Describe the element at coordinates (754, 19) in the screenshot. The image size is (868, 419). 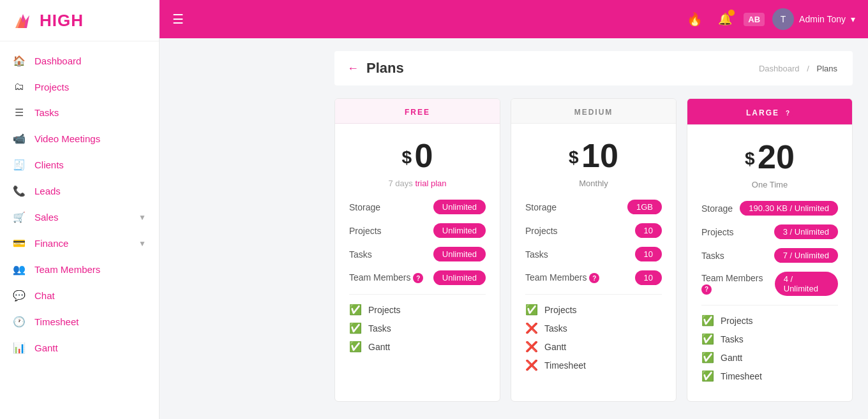
I see `ab-icon: AB` at that location.